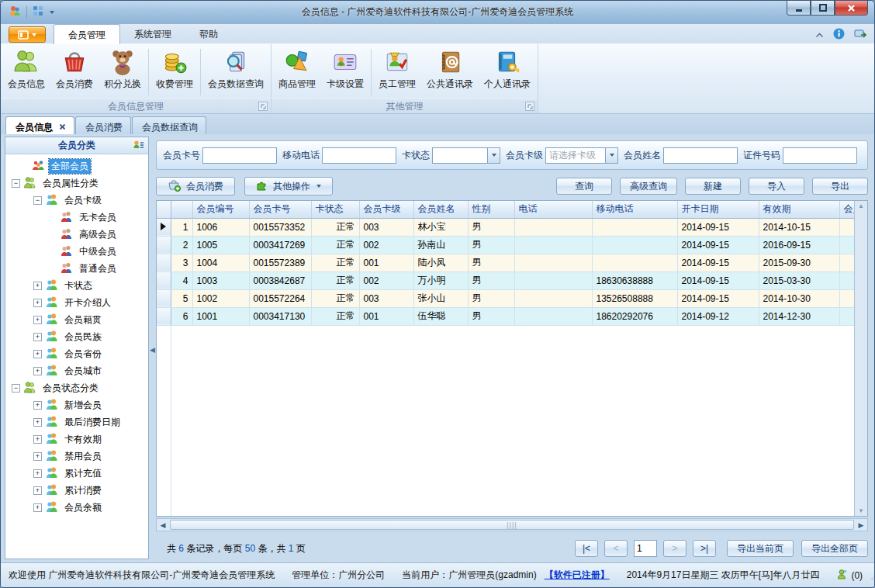 This screenshot has width=875, height=588. I want to click on application-menu-button, so click(27, 34).